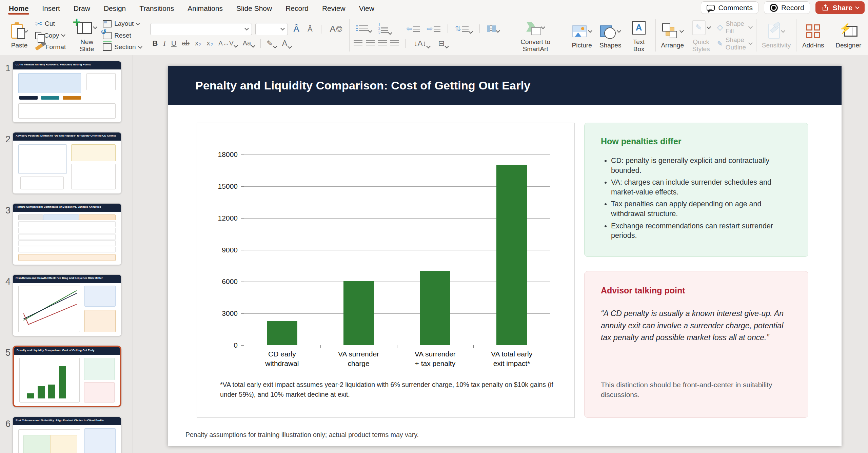 The width and height of the screenshot is (868, 453). What do you see at coordinates (296, 29) in the screenshot?
I see `increase-font-size-button: Â` at bounding box center [296, 29].